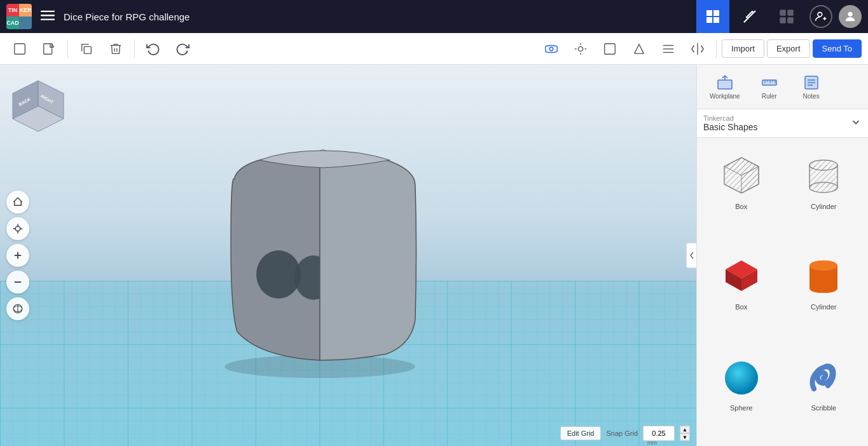 The width and height of the screenshot is (868, 446). Describe the element at coordinates (18, 309) in the screenshot. I see `transform-button` at that location.